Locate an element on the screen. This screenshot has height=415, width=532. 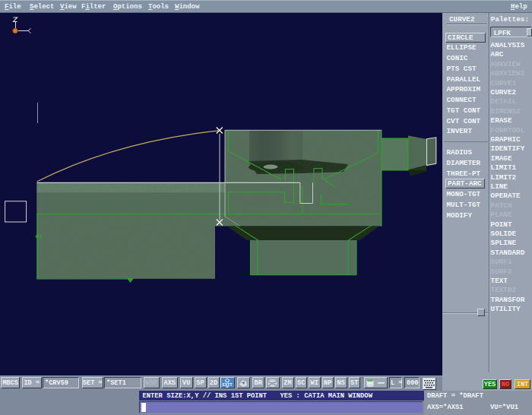
svg-text: dz is located at coordinates (40, 236).